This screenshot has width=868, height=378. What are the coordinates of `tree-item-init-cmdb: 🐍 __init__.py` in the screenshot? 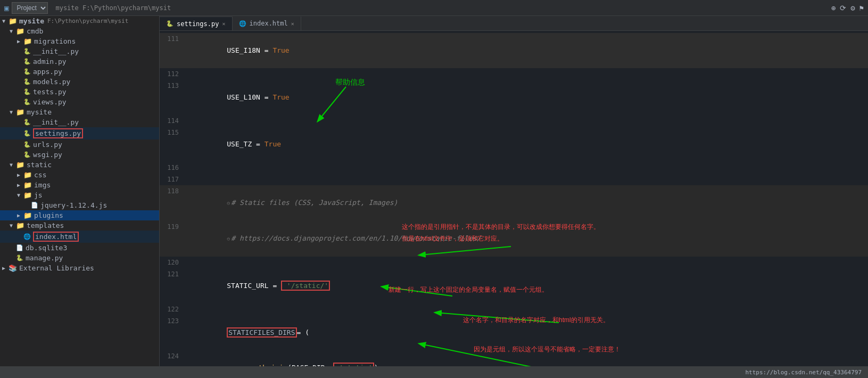 It's located at (80, 51).